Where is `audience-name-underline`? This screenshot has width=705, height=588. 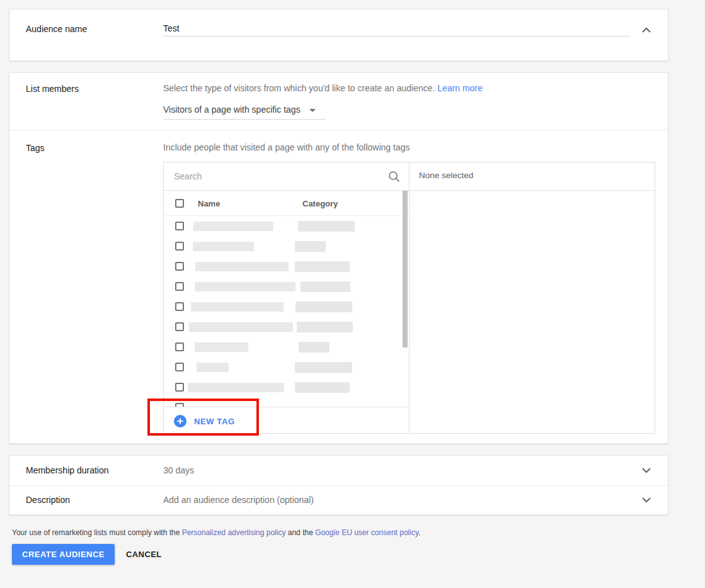 audience-name-underline is located at coordinates (396, 37).